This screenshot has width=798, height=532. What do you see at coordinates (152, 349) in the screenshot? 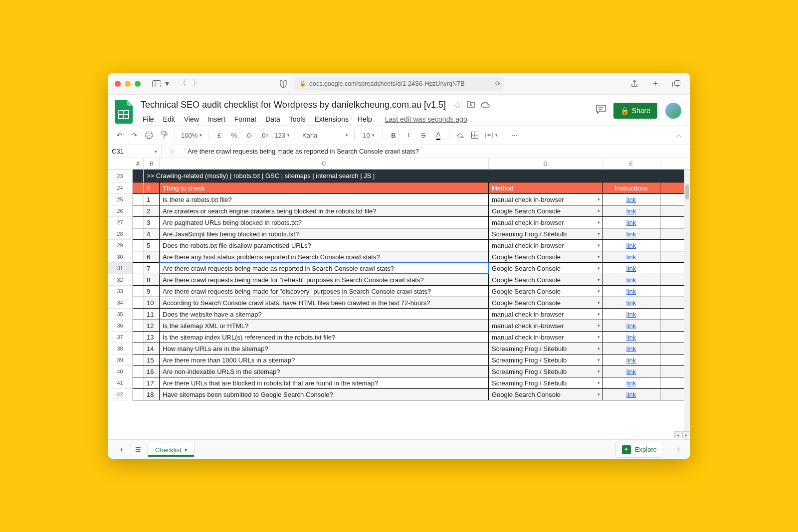
I see `cell: 14` at bounding box center [152, 349].